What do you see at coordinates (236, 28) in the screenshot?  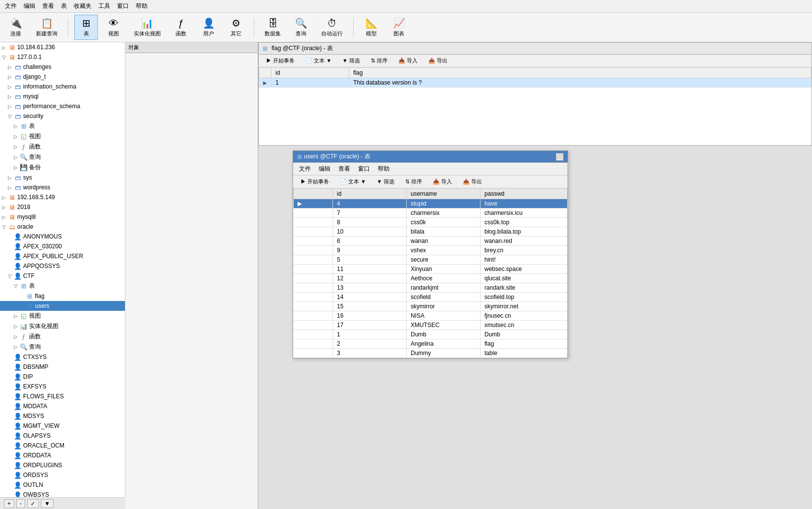 I see `toolbar-other: ⚙ 其它` at bounding box center [236, 28].